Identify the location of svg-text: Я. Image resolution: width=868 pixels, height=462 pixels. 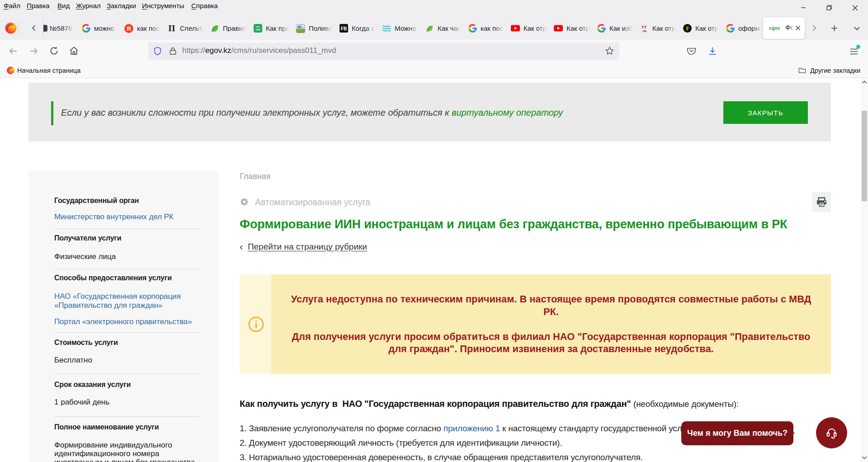
(128, 28).